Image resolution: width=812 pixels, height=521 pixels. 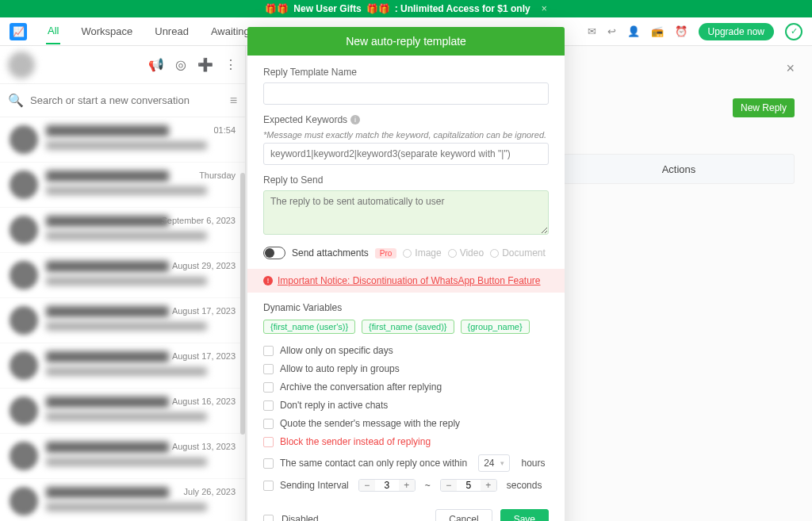 I want to click on conversation-item: September 6, 2023, so click(x=122, y=230).